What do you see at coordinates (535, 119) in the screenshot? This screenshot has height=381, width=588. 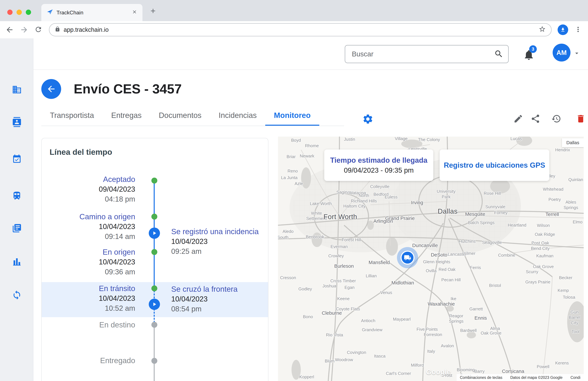 I see `share-icon` at bounding box center [535, 119].